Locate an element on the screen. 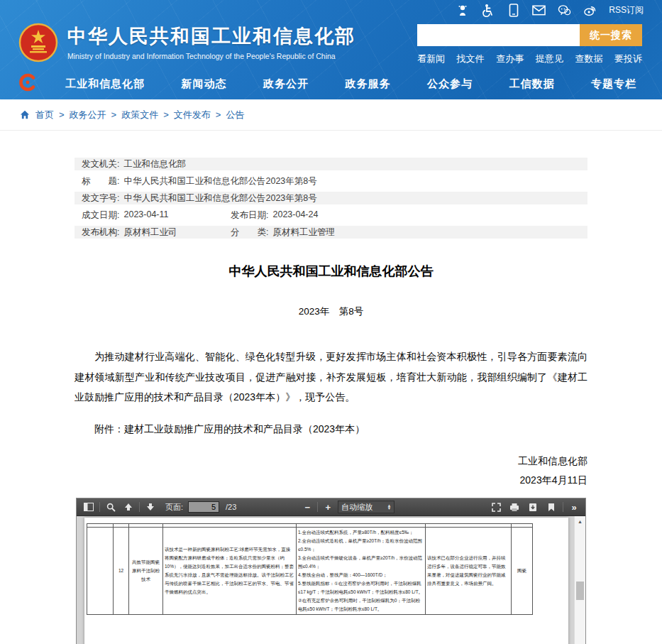  print-icon is located at coordinates (514, 507).